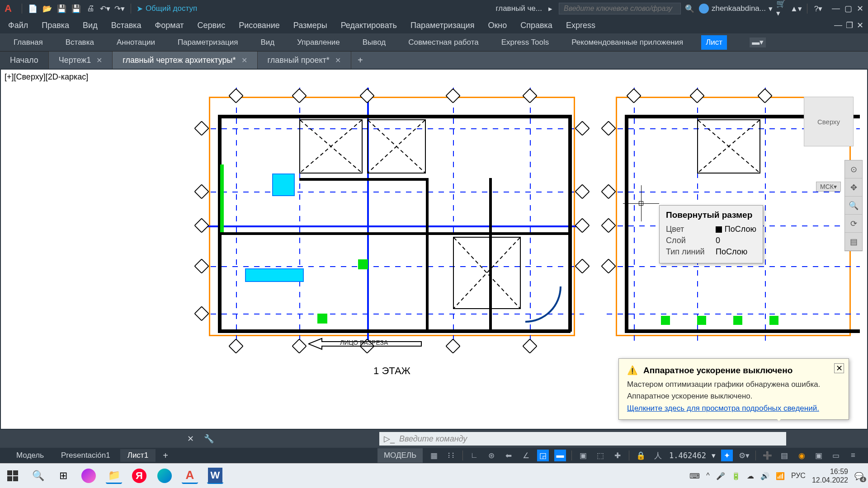 This screenshot has width=868, height=488. What do you see at coordinates (854, 242) in the screenshot?
I see `nav-showmotion-icon: ▤` at bounding box center [854, 242].